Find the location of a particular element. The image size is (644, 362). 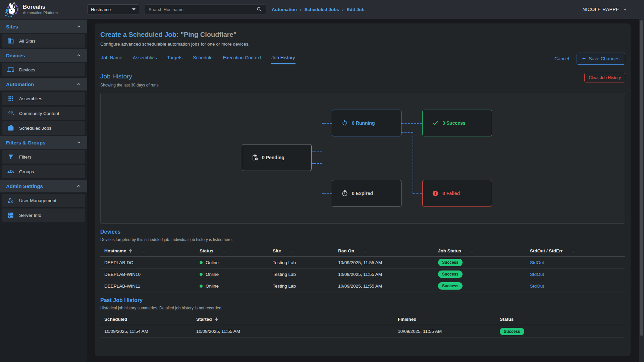

sort-arrow-down-icon is located at coordinates (217, 319).